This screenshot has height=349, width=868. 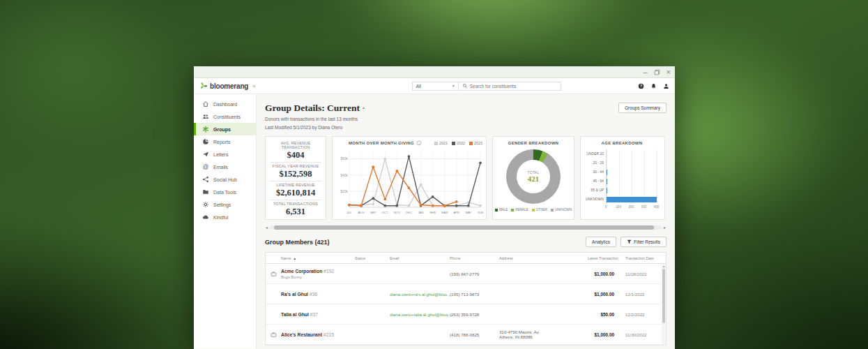 I want to click on member-id: #215, so click(x=329, y=335).